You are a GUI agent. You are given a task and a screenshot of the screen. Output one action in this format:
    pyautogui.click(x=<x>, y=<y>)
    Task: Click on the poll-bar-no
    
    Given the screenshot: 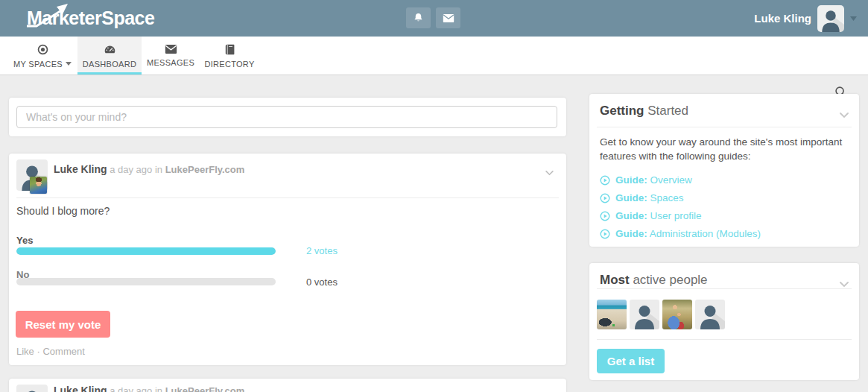 What is the action you would take?
    pyautogui.click(x=146, y=282)
    